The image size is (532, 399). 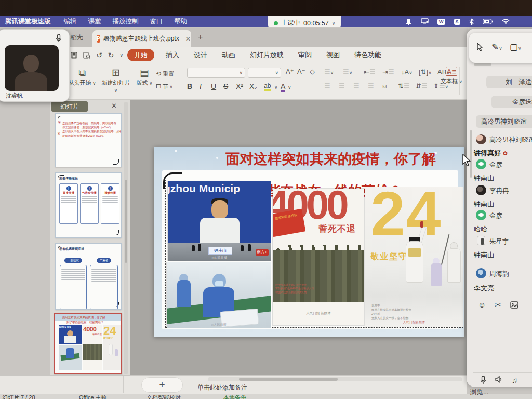 I want to click on slide-thumbnail-7-selected: 面对这样突如其来的疫情，你了解 到了哪些奋战在一线的英雄？ gzhou Mu 4…, so click(x=88, y=343).